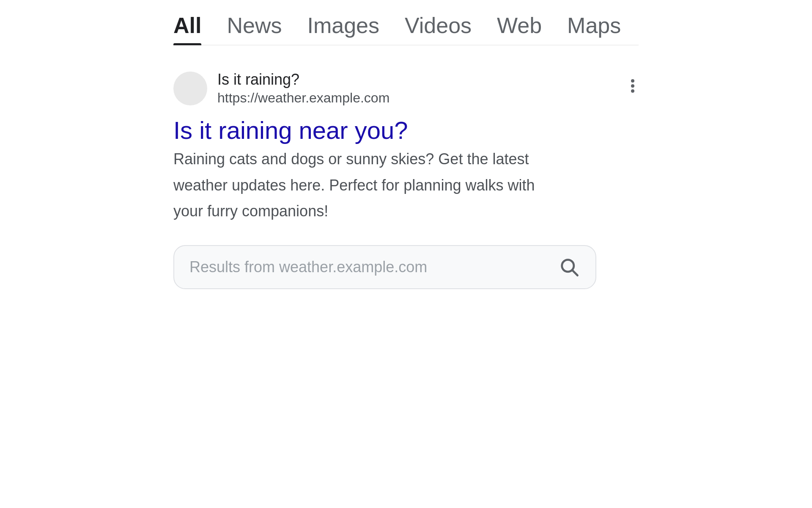  I want to click on tab-web: Web, so click(519, 29).